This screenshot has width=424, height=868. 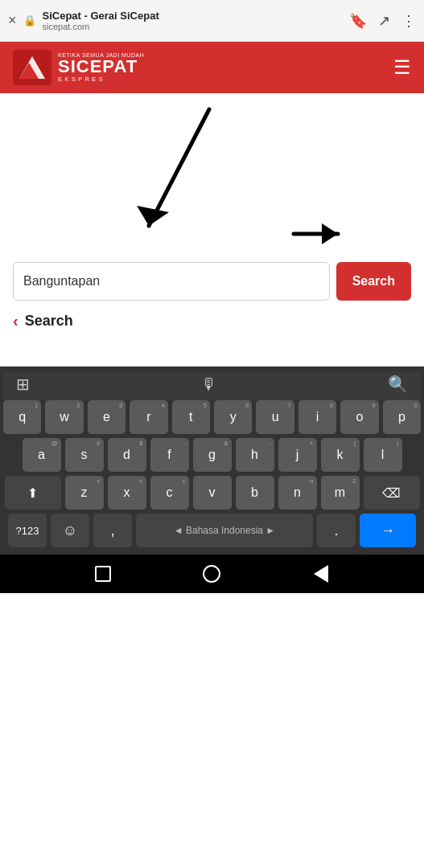 What do you see at coordinates (298, 455) in the screenshot?
I see `key-j: +j` at bounding box center [298, 455].